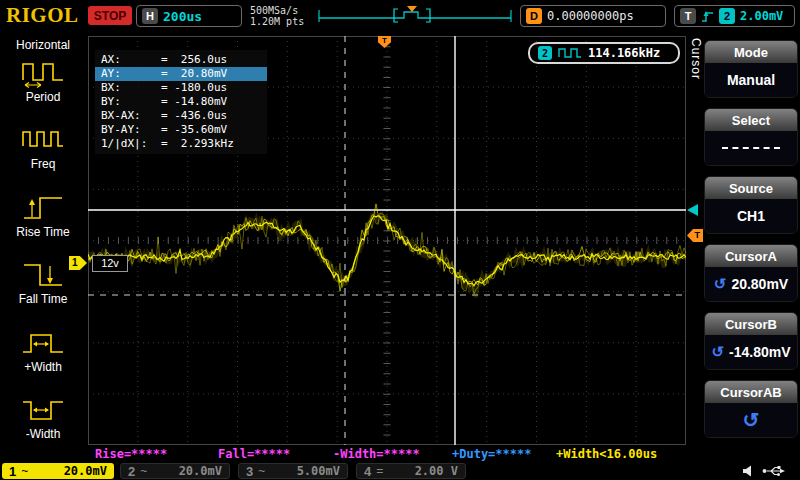 The image size is (800, 480). I want to click on delay-label-chip: D, so click(534, 16).